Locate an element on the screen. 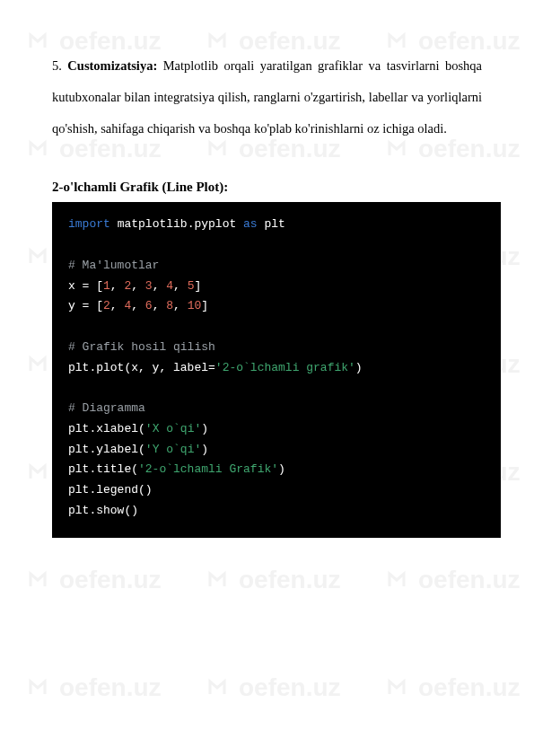 The width and height of the screenshot is (534, 756). code-alias: plt is located at coordinates (275, 224).